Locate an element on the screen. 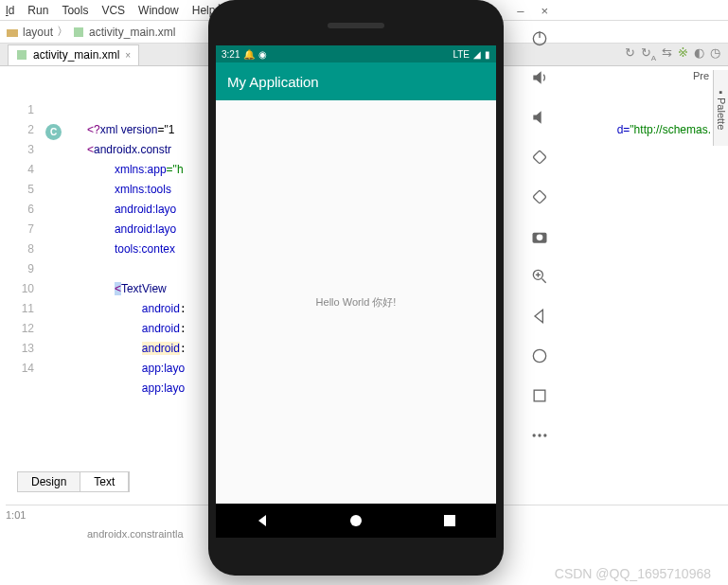 The width and height of the screenshot is (728, 585). app-title: My Application is located at coordinates (273, 81).